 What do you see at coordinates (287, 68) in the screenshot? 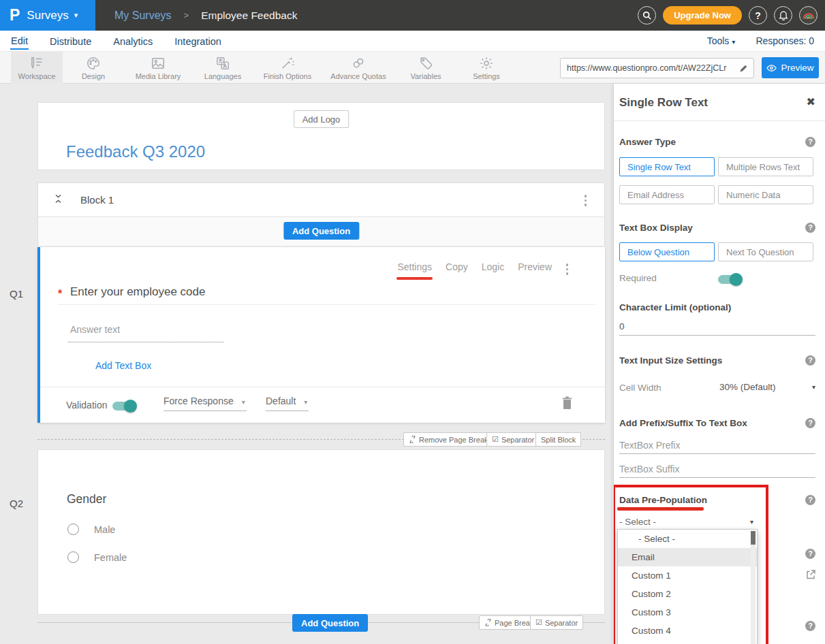
I see `toolbar-finish-options: Finish Options` at bounding box center [287, 68].